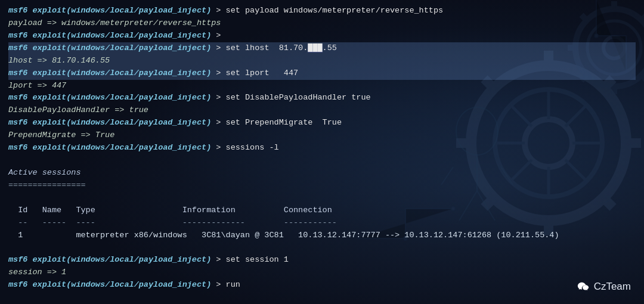 The height and width of the screenshot is (304, 644). I want to click on terminal-active-sessions: Active sessions, so click(322, 173).